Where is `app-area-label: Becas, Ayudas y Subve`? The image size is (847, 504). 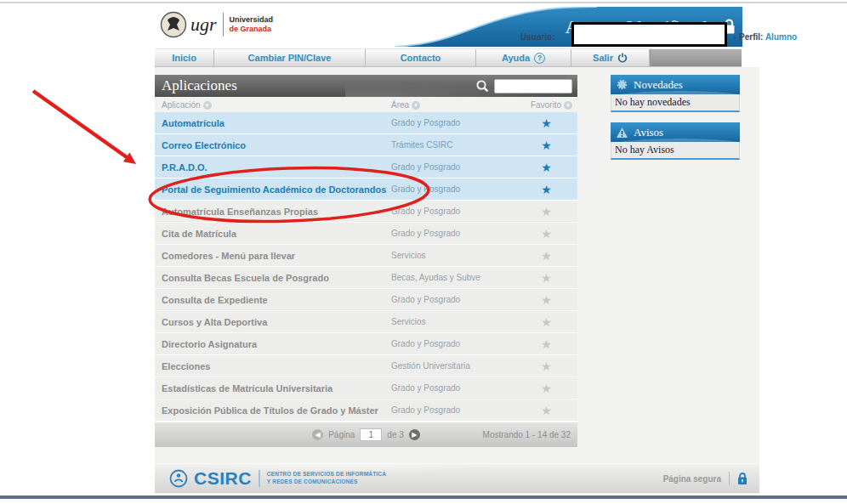
app-area-label: Becas, Ayudas y Subve is located at coordinates (459, 277).